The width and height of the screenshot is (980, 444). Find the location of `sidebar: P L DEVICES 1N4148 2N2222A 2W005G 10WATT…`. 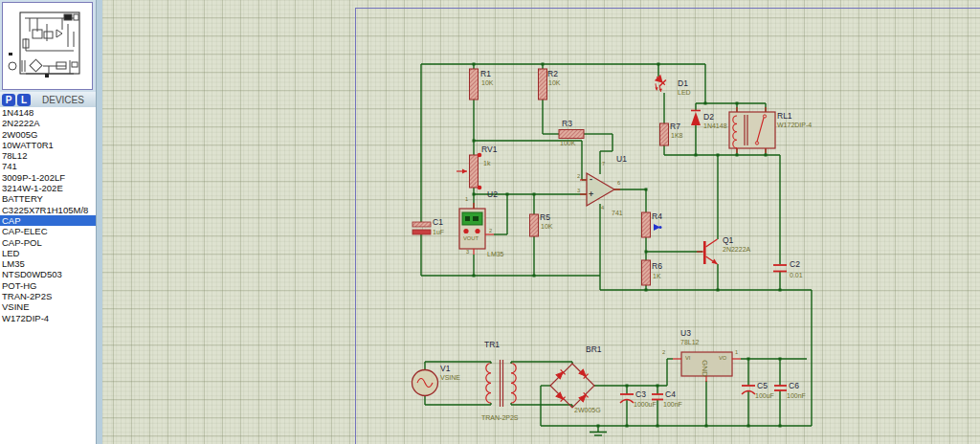

sidebar: P L DEVICES 1N4148 2N2222A 2W005G 10WATT… is located at coordinates (48, 222).